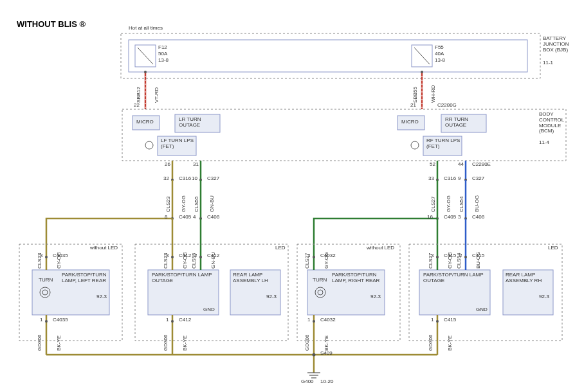  Describe the element at coordinates (432, 165) in the screenshot. I see `pin52: 52` at that location.